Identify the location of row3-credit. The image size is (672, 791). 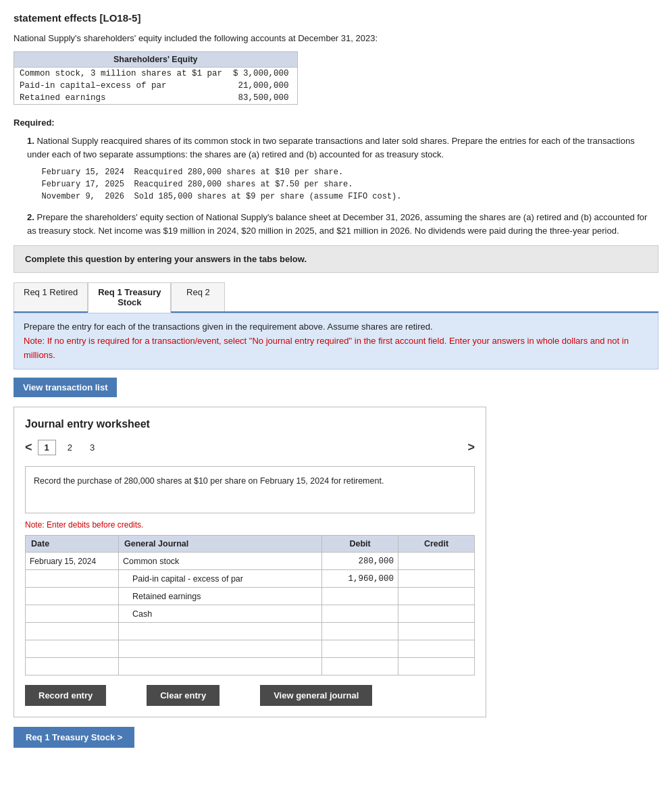
(436, 614).